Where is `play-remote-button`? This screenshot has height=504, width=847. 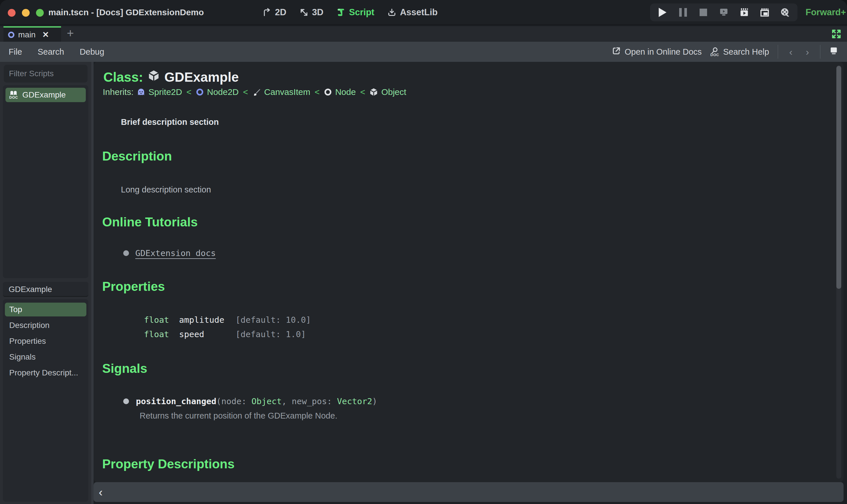 play-remote-button is located at coordinates (724, 12).